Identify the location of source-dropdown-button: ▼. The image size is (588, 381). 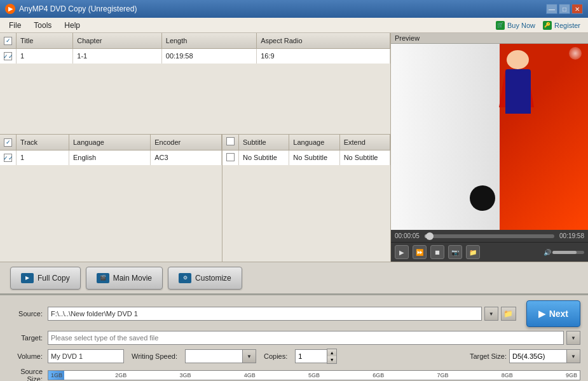
(491, 314).